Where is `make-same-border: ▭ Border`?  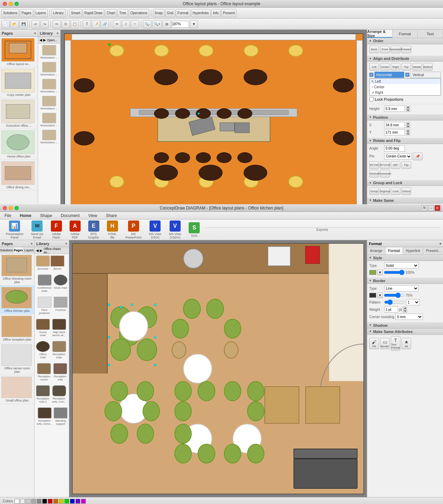 make-same-border: ▭ Border is located at coordinates (385, 343).